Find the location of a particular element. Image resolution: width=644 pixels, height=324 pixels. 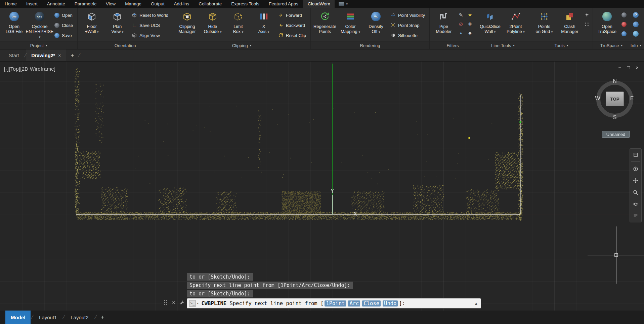

close-tab-icon: × is located at coordinates (59, 56).